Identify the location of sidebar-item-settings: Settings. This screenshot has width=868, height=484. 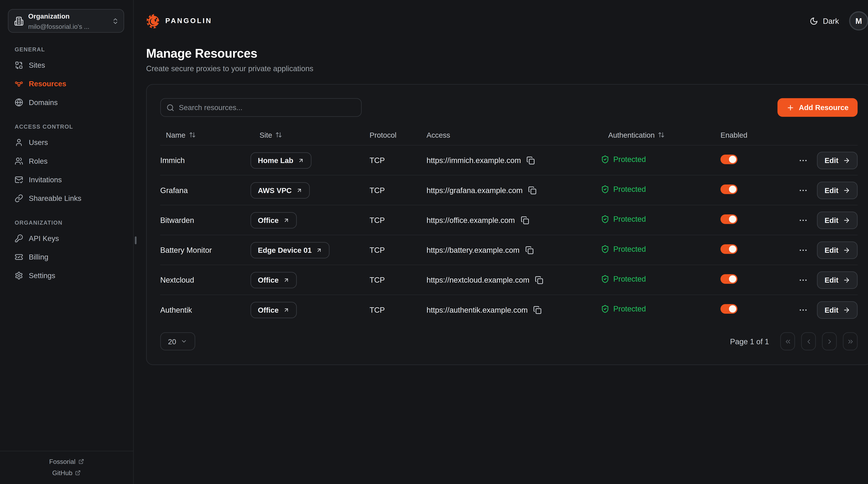
(67, 276).